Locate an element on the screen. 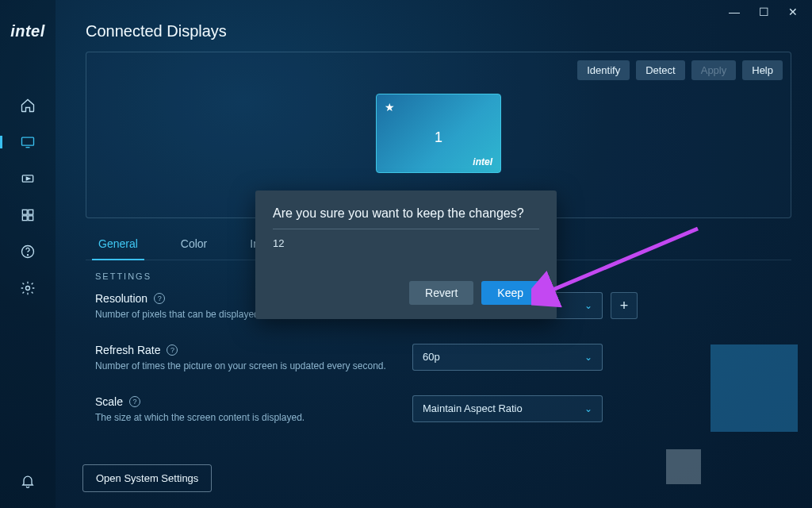 This screenshot has height=508, width=812. scale-value: Maintain Aspect Ratio is located at coordinates (473, 408).